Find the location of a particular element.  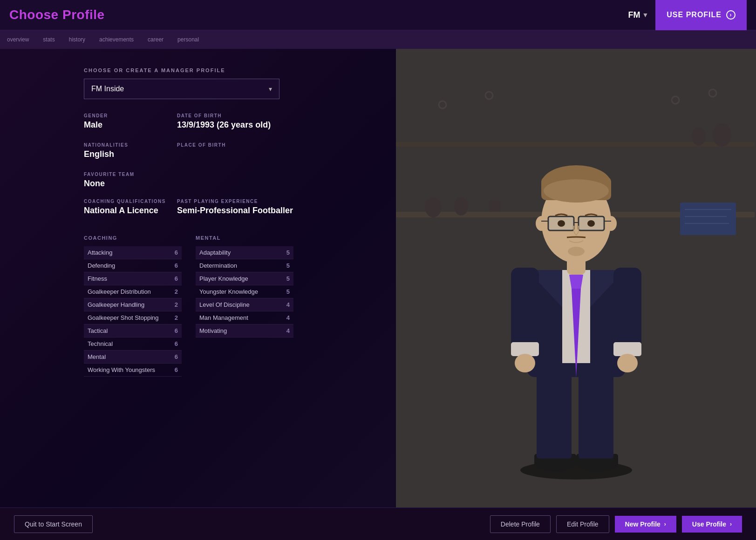

fm-logo-text: FM is located at coordinates (634, 15).